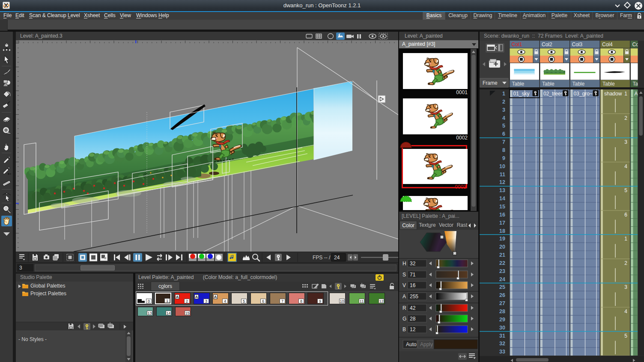  What do you see at coordinates (547, 45) in the screenshot?
I see `svg-text: Col2` at bounding box center [547, 45].